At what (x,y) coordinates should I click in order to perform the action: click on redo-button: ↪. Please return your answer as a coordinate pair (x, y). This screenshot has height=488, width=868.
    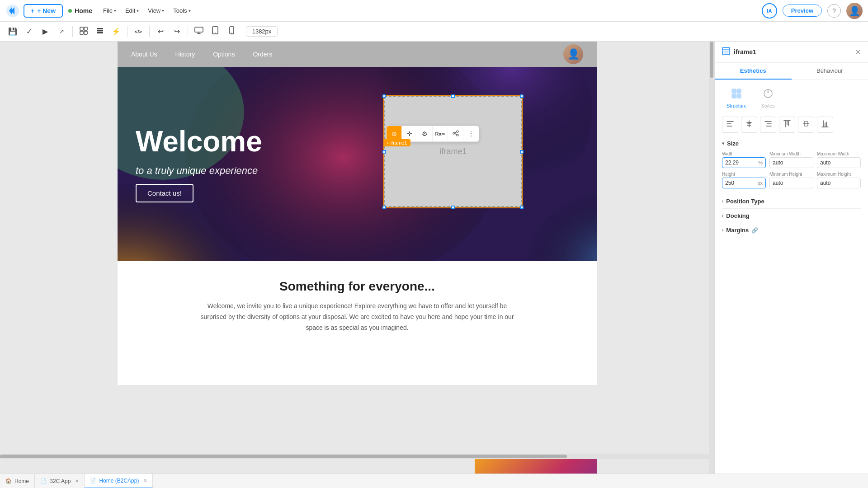
    Looking at the image, I should click on (177, 32).